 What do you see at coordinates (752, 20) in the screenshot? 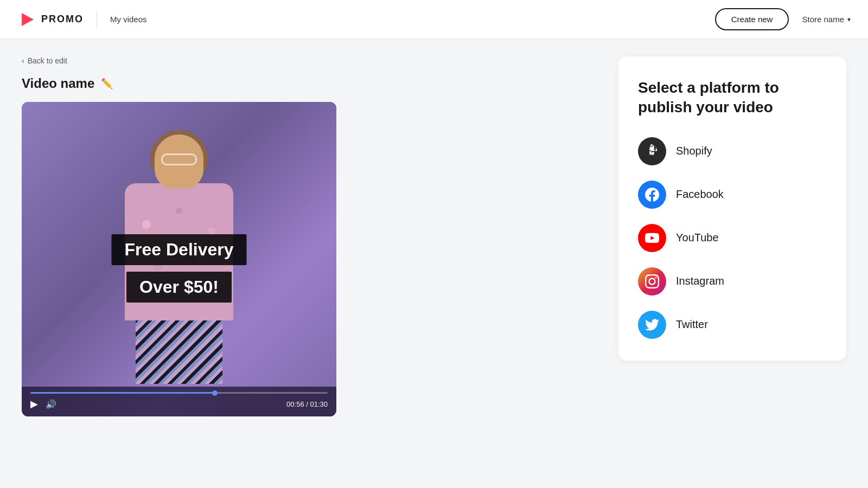
I see `create-new-button: Create new` at bounding box center [752, 20].